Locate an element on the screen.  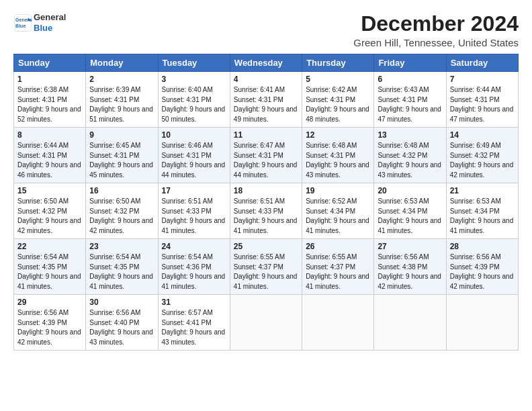
day-cell: 4 Sunrise: 6:41 AM Sunset: 4:31 PM Dayli… is located at coordinates (266, 99).